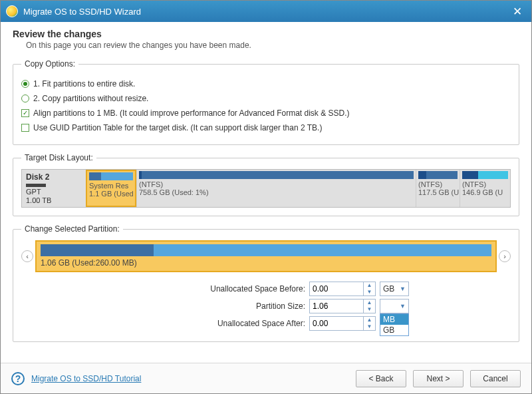 The image size is (532, 394). I want to click on unit-value: GB, so click(388, 289).